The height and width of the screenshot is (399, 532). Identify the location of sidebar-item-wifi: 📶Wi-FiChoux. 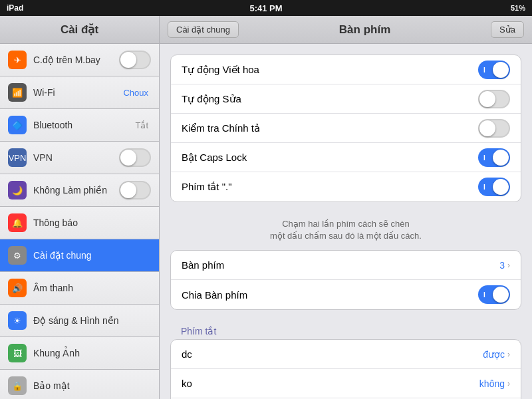
(80, 93).